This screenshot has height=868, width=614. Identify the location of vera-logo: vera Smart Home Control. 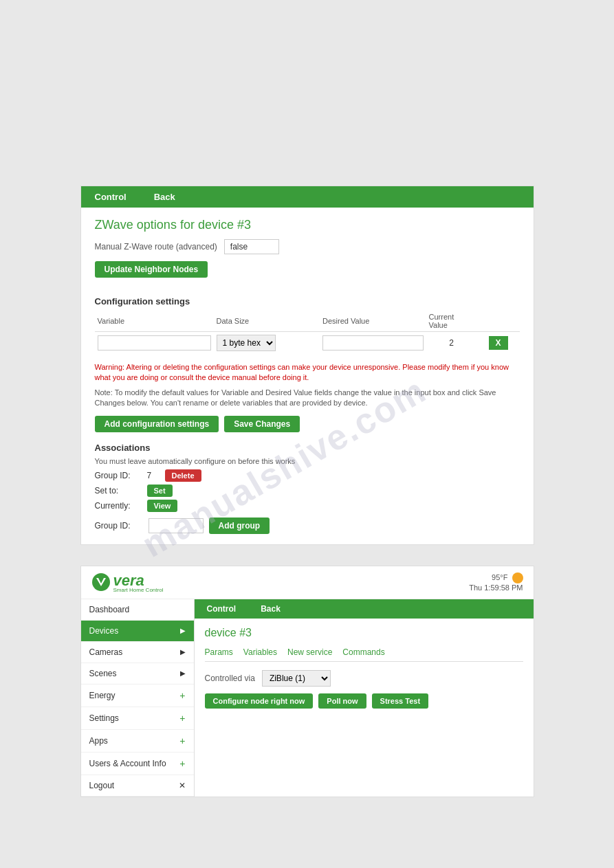
(128, 583).